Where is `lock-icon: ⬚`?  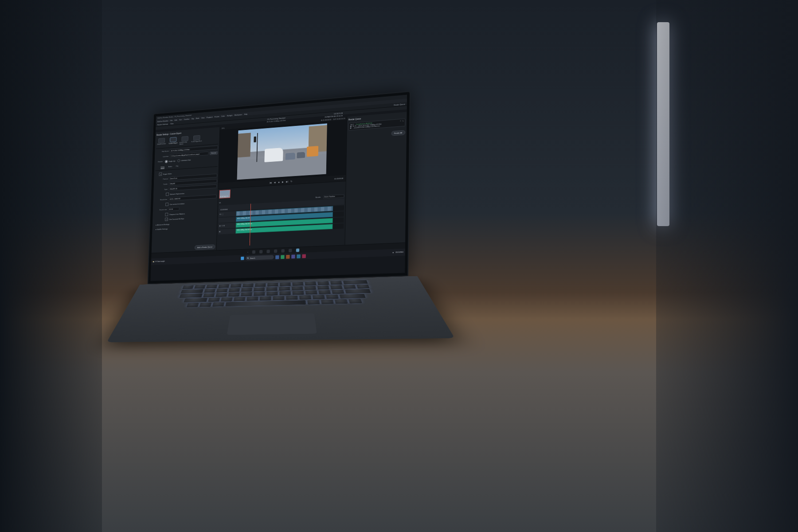
lock-icon: ⬚ is located at coordinates (223, 215).